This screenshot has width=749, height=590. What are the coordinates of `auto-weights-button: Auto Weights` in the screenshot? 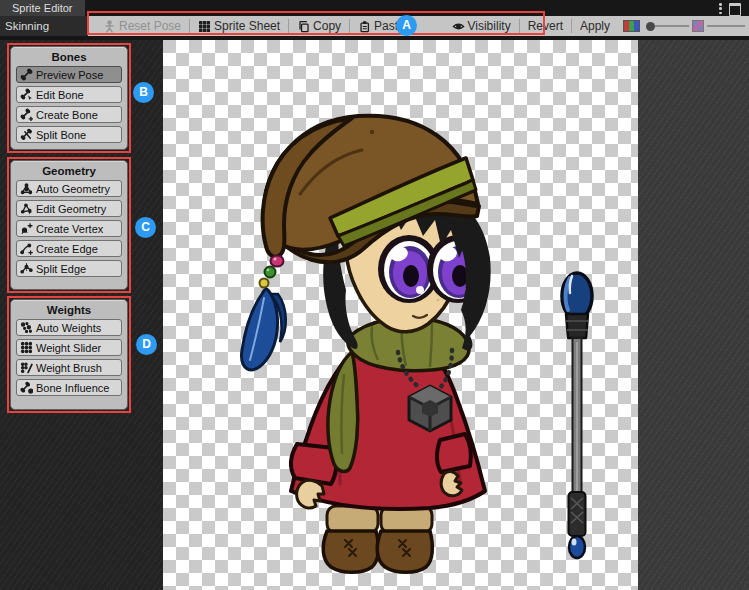 It's located at (69, 328).